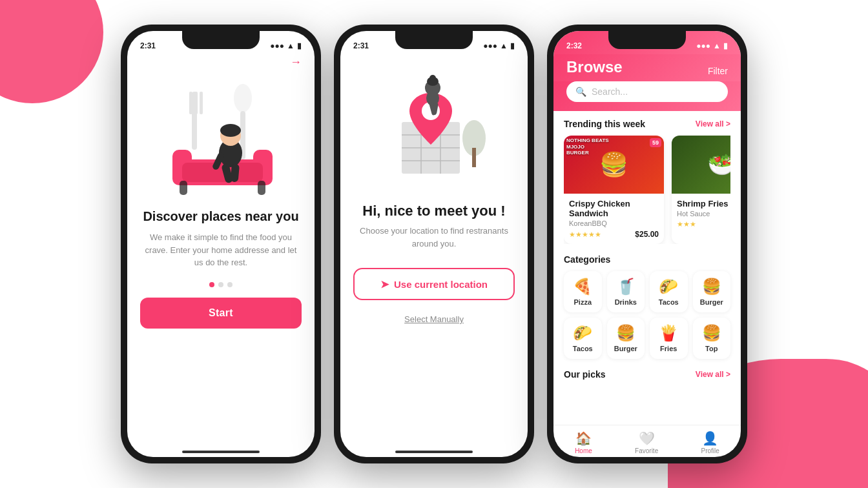 Image resolution: width=868 pixels, height=488 pixels. I want to click on trending-scroll: 🍔 59 NOTHING BEATSMJOJOBURGER Crispy Chi…, so click(647, 190).